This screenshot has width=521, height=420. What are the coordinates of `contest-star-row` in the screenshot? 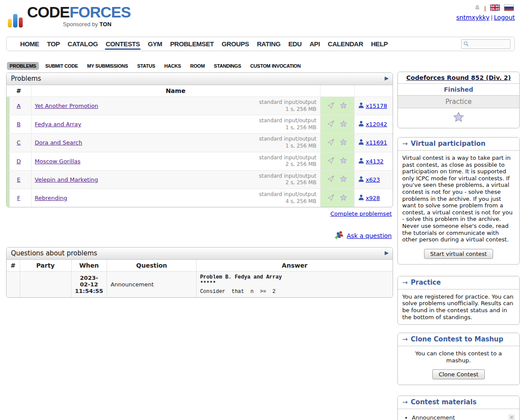 It's located at (459, 118).